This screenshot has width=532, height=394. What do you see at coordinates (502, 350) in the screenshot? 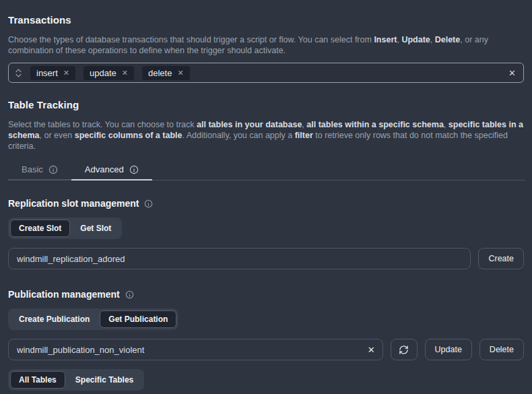
I see `delete-publication-button: Delete` at bounding box center [502, 350].